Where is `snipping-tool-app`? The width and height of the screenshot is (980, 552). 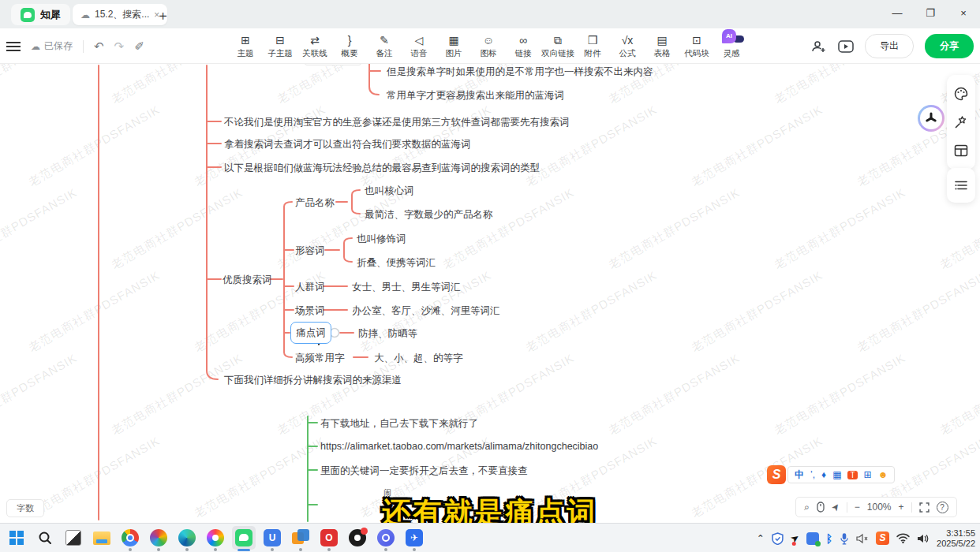
snipping-tool-app is located at coordinates (73, 538).